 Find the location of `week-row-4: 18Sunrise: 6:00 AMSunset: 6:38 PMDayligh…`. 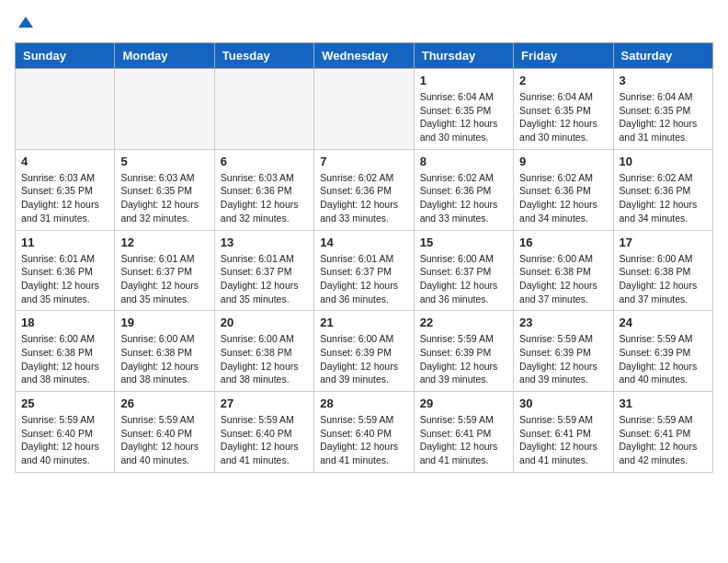

week-row-4: 18Sunrise: 6:00 AMSunset: 6:38 PMDayligh… is located at coordinates (364, 351).